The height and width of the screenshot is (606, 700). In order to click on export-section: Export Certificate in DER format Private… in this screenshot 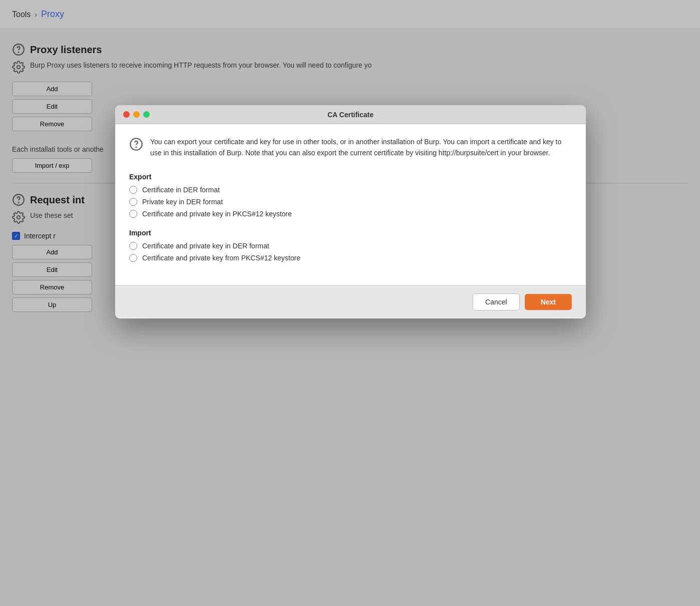, I will do `click(351, 195)`.